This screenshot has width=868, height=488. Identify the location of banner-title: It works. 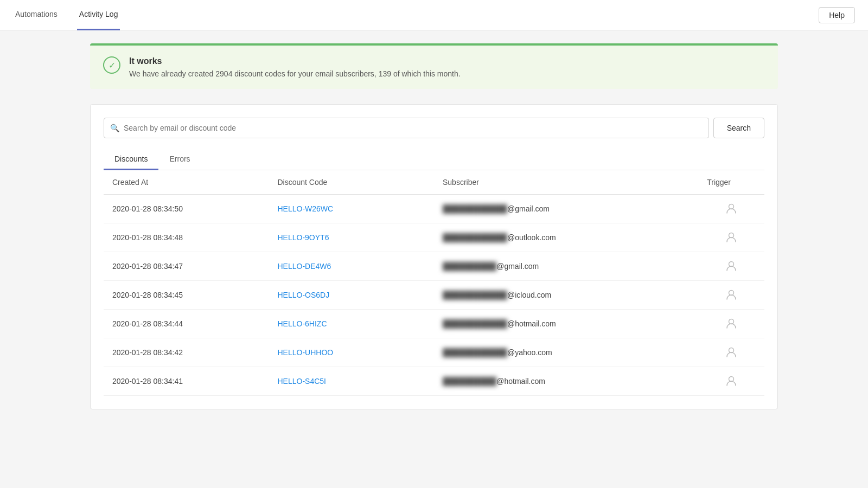
(295, 61).